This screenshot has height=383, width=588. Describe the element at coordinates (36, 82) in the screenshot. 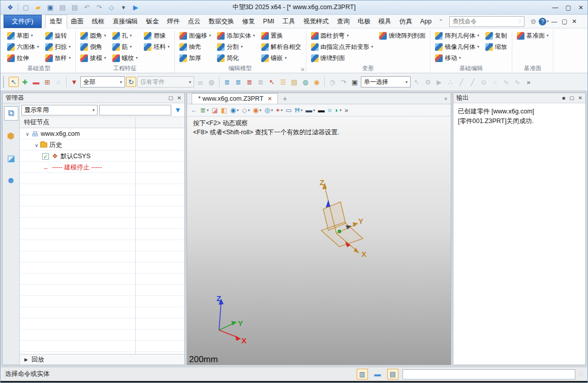

I see `remove-selection-button: ▬` at that location.